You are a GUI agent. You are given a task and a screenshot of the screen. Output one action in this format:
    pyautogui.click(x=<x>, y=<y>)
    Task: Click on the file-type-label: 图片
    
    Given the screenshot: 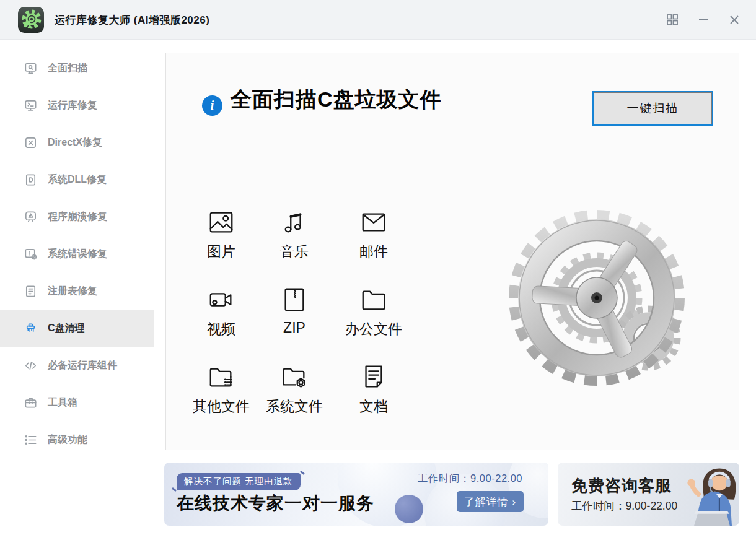 What is the action you would take?
    pyautogui.click(x=221, y=251)
    